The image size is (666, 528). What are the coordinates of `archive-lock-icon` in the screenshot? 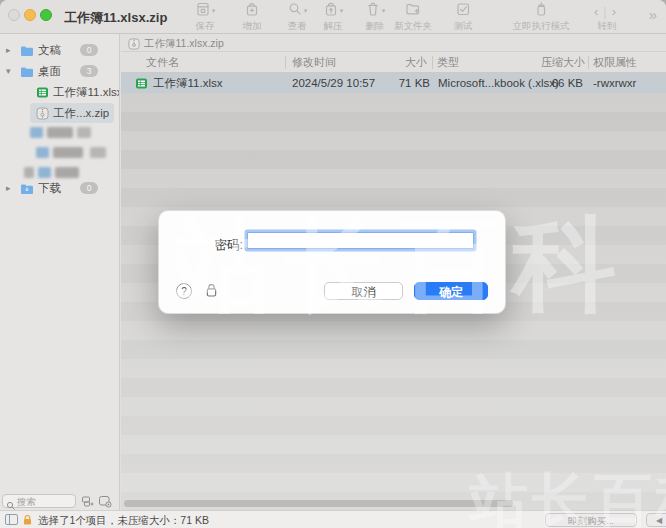 It's located at (28, 521).